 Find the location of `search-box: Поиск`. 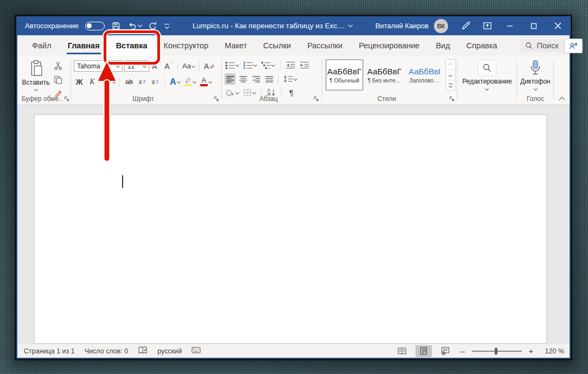

search-box: Поиск is located at coordinates (542, 46).